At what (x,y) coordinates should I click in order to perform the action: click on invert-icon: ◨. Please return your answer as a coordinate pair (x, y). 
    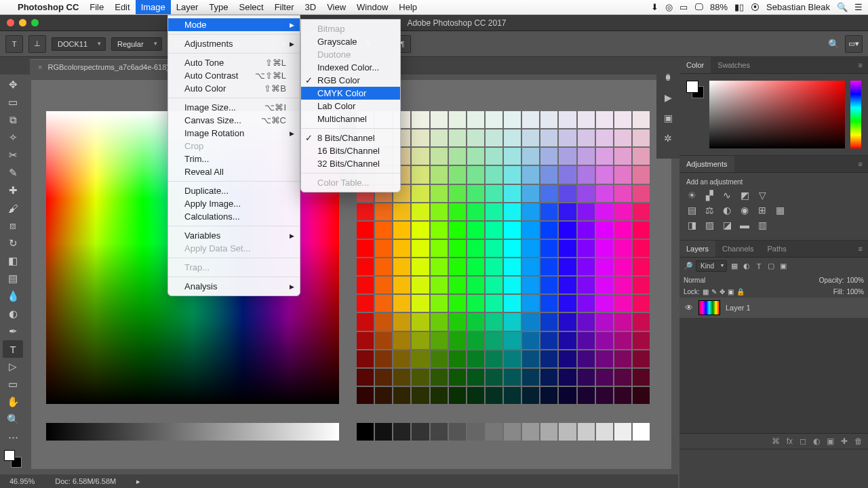
    Looking at the image, I should click on (692, 225).